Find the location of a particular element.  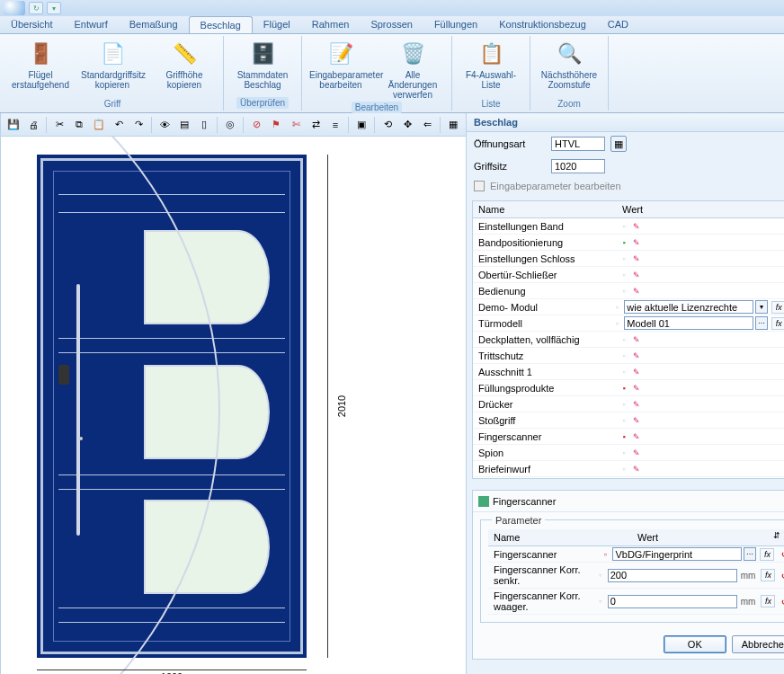

menu-tab-sprossen: Sprossen is located at coordinates (391, 25).